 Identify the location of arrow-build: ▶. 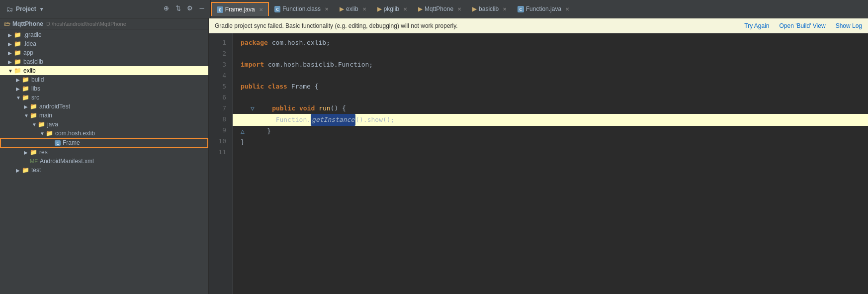
(19, 80).